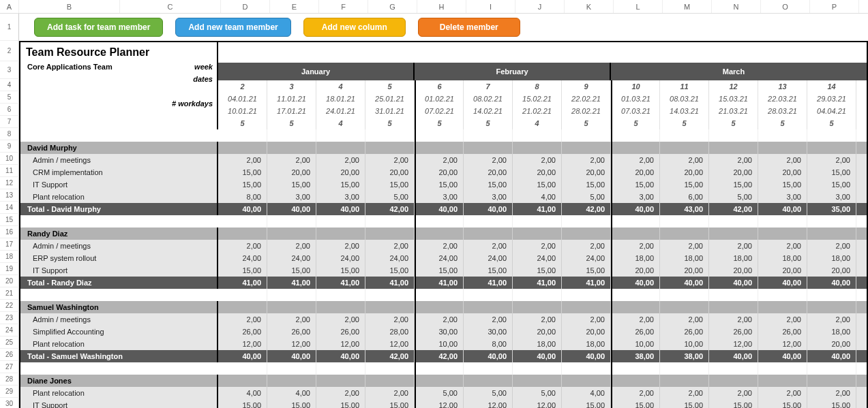  Describe the element at coordinates (341, 283) in the screenshot. I see `member-1-total-wk2: 41,00` at that location.